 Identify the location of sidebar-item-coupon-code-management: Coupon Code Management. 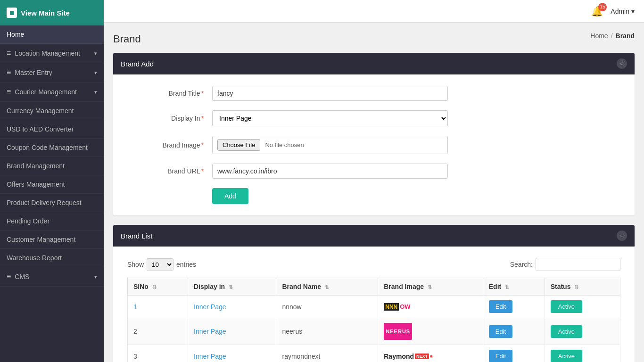
(52, 148).